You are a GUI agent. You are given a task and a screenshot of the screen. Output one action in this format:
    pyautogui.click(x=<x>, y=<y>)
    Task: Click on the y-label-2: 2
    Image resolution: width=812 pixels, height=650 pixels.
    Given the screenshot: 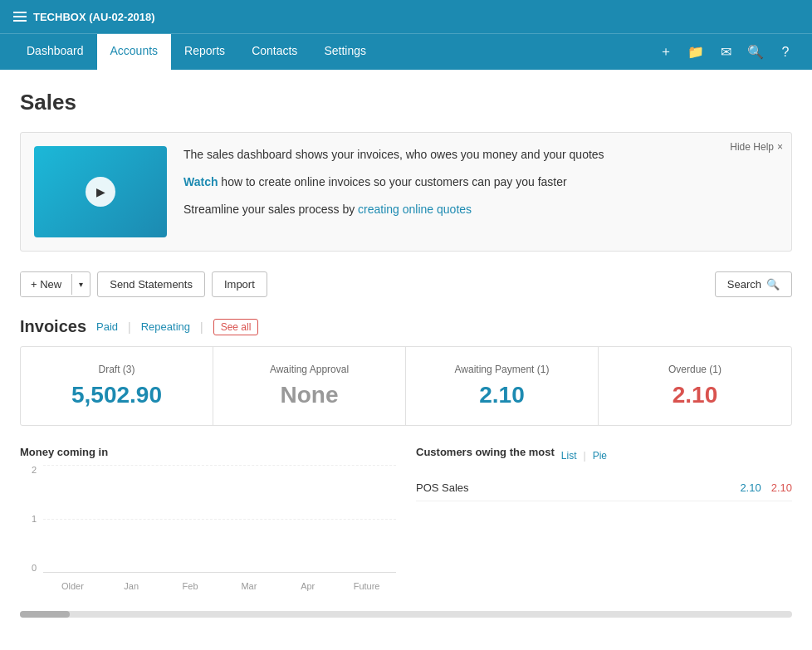 What is the action you would take?
    pyautogui.click(x=34, y=470)
    